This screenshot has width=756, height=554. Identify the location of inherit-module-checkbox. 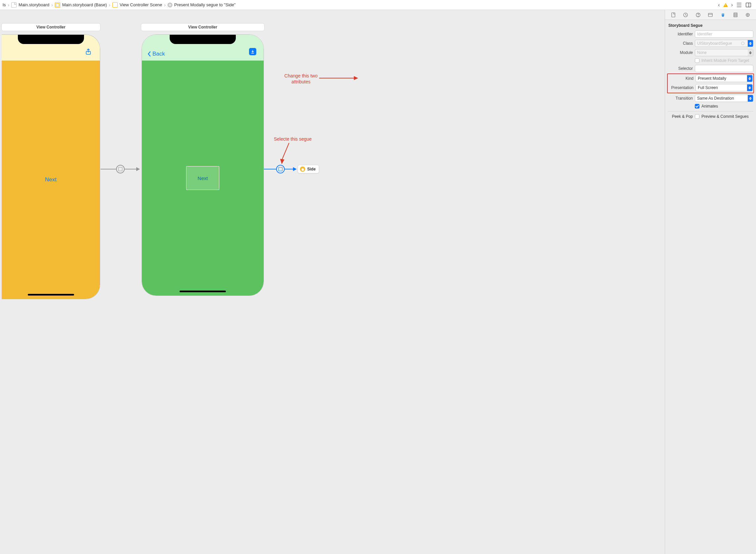
(697, 61).